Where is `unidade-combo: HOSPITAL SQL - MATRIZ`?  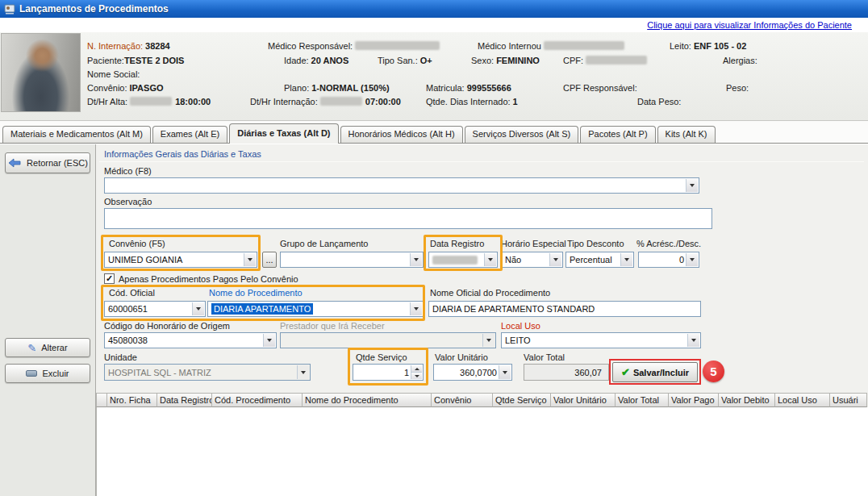
unidade-combo: HOSPITAL SQL - MATRIZ is located at coordinates (207, 373).